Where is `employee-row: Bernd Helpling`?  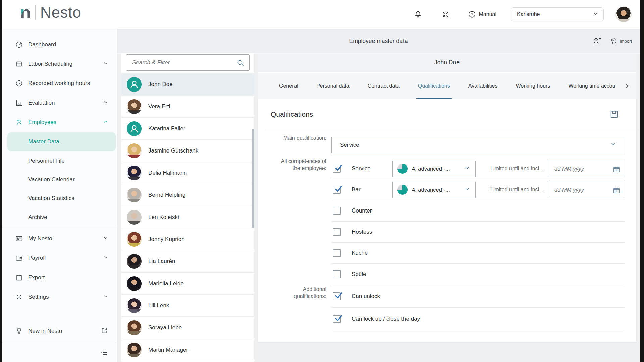
employee-row: Bernd Helpling is located at coordinates (188, 195).